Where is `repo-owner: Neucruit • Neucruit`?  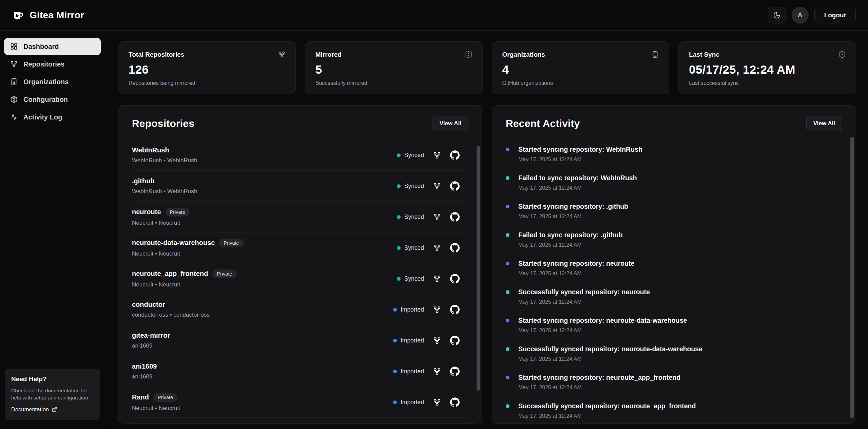
repo-owner: Neucruit • Neucruit is located at coordinates (185, 285).